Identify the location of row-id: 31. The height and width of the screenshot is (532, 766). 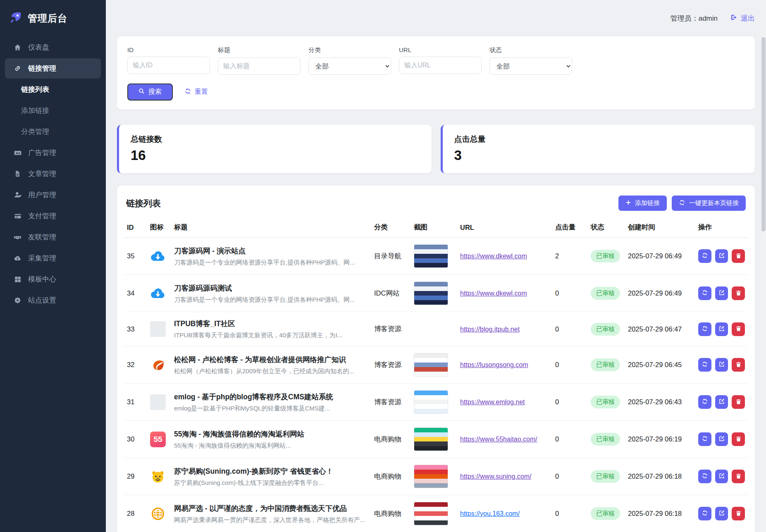
(135, 402).